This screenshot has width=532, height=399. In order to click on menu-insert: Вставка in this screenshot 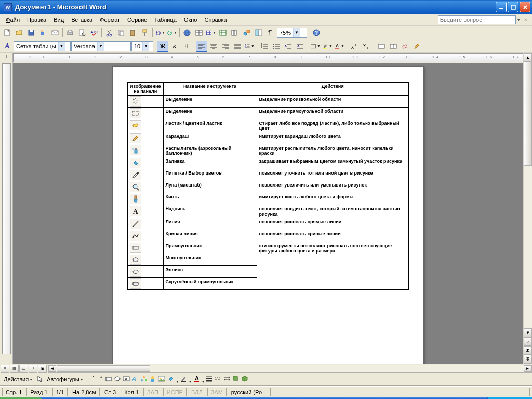, I will do `click(82, 20)`.